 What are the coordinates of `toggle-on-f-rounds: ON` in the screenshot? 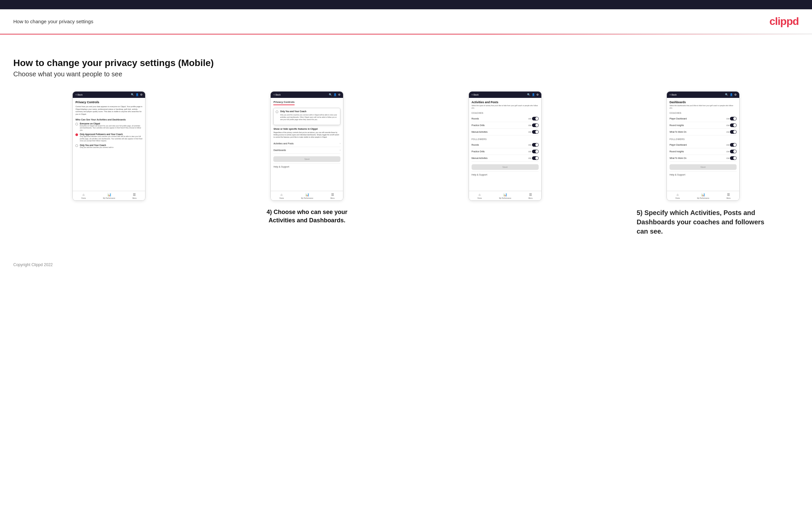 It's located at (534, 145).